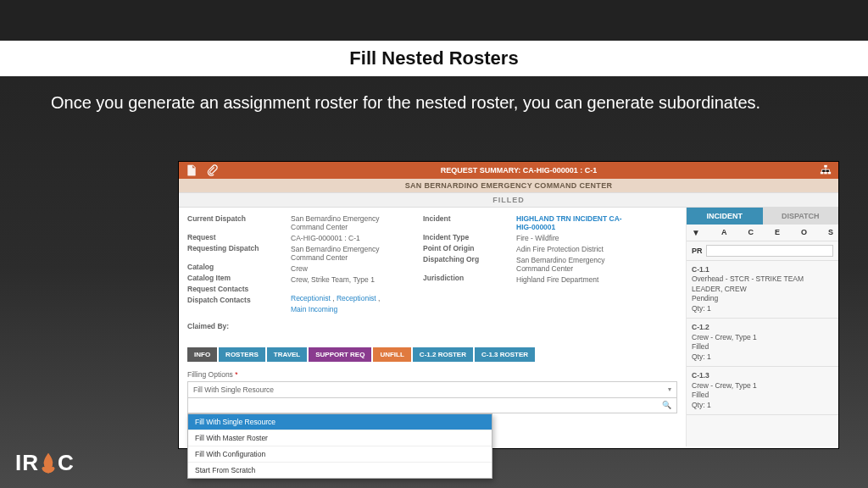 The width and height of the screenshot is (868, 488). What do you see at coordinates (777, 232) in the screenshot?
I see `filter-letter-e: E` at bounding box center [777, 232].